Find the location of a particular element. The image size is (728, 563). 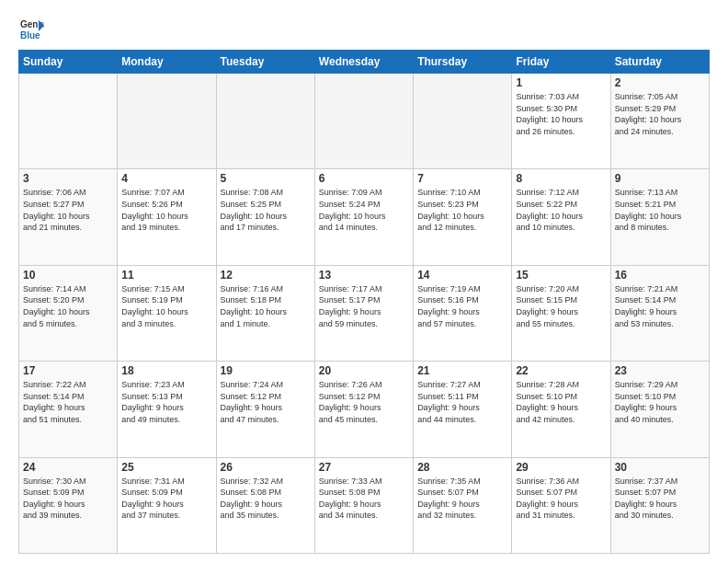

day-info: Sunrise: 7:24 AM Sunset: 5:12 PM Dayligh… is located at coordinates (266, 402).